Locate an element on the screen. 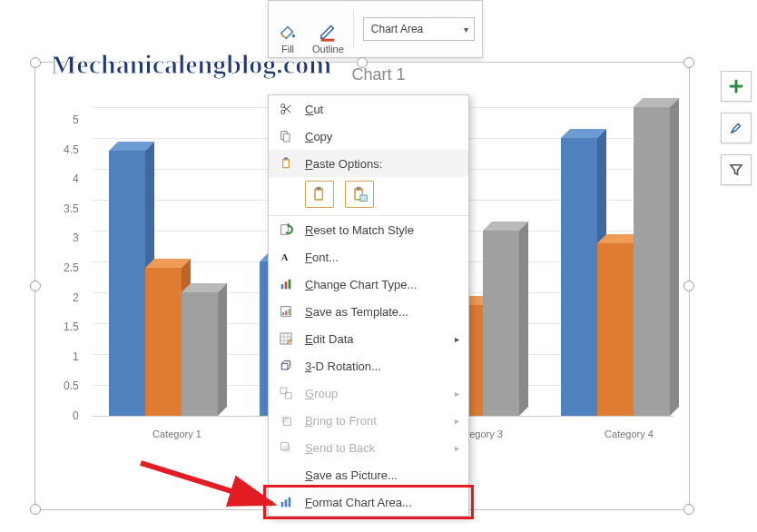 The height and width of the screenshot is (532, 757). bar-group: Category 1 is located at coordinates (177, 283).